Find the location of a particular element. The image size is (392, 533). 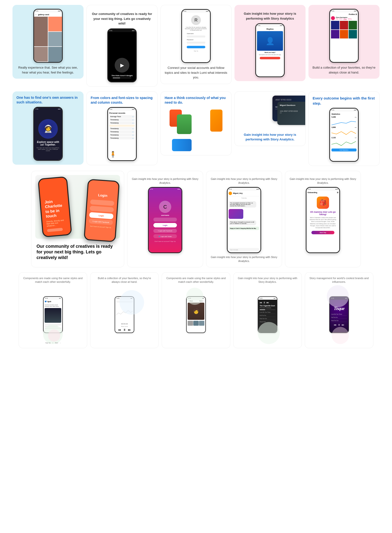

explore-text: Explore space with us! Together. is located at coordinates (48, 143).